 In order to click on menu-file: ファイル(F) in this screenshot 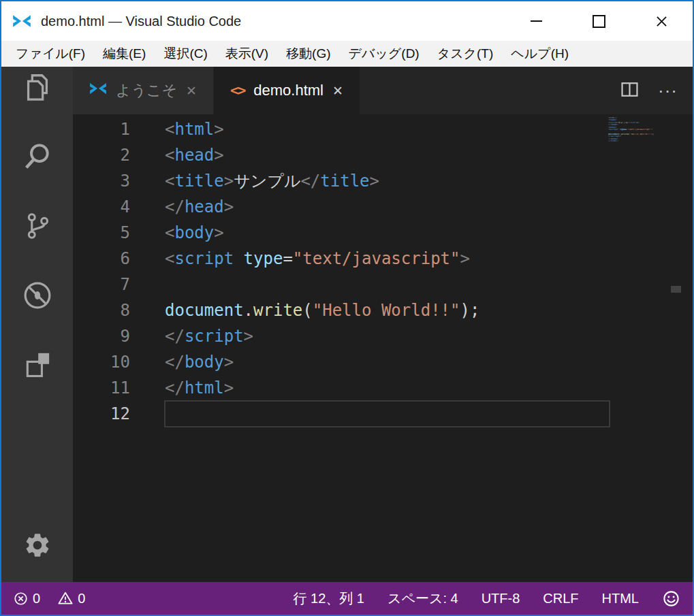, I will do `click(50, 54)`.